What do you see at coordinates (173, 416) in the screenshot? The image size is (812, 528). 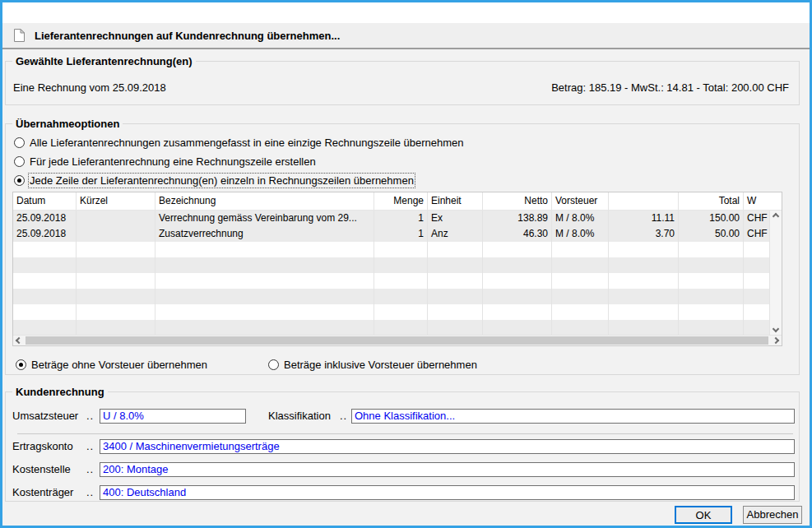 I see `umsatzsteuer-input: U / 8.0%` at bounding box center [173, 416].